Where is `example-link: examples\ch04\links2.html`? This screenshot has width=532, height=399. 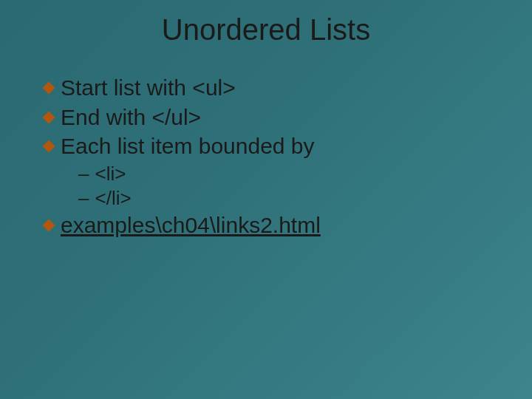
example-link: examples\ch04\links2.html is located at coordinates (191, 225).